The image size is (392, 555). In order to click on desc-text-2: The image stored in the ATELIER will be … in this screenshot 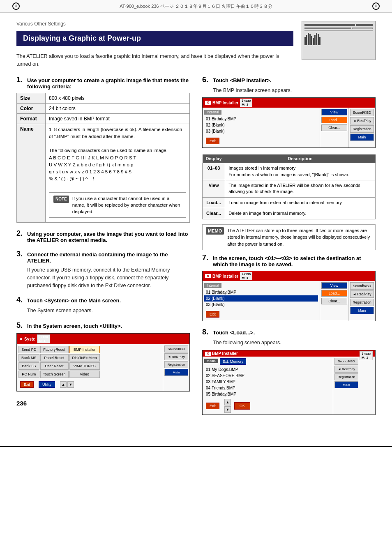, I will do `click(300, 189)`.